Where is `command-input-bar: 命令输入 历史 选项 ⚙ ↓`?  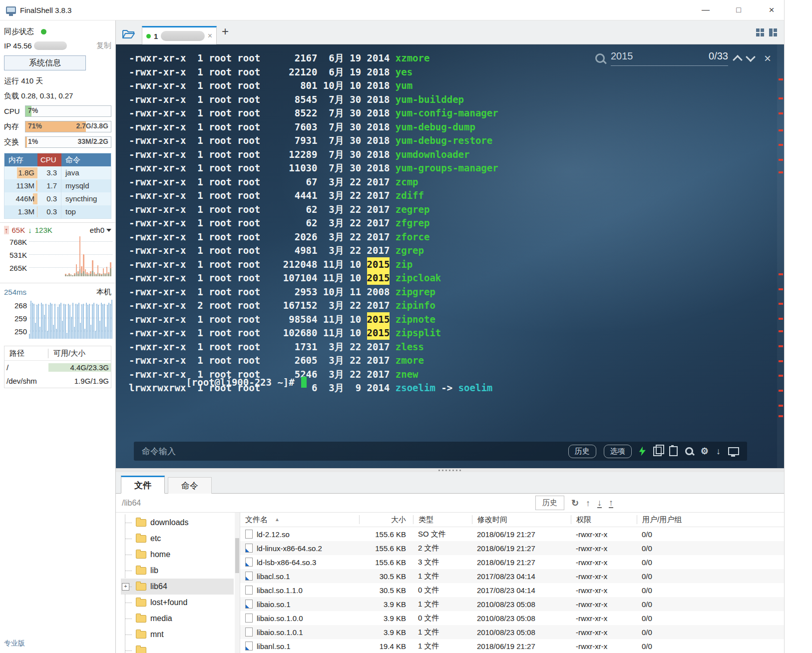 command-input-bar: 命令输入 历史 选项 ⚙ ↓ is located at coordinates (440, 451).